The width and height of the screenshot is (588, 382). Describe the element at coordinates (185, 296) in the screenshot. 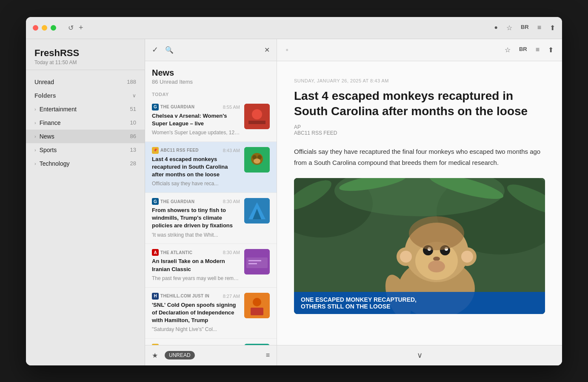

I see `feed-item-source: THEHILL.COM JUST IN` at that location.